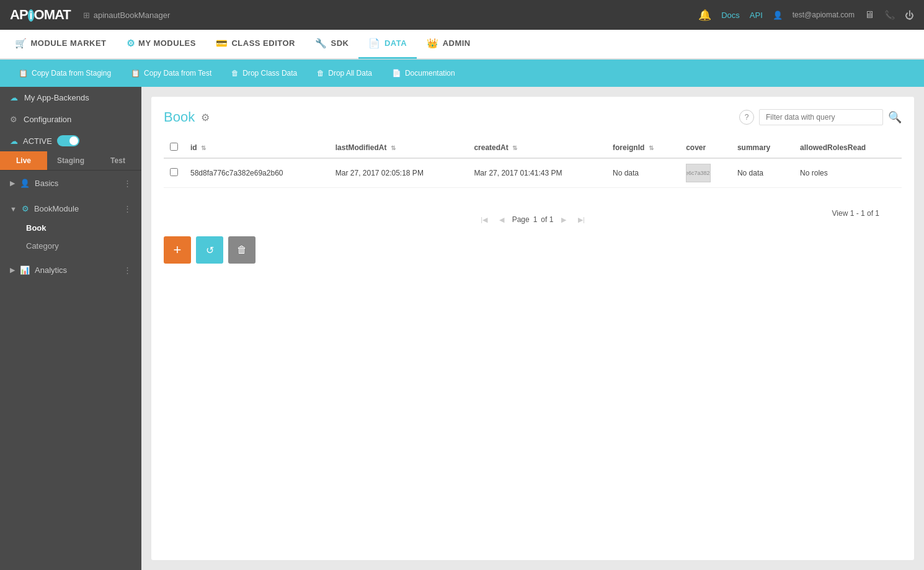 This screenshot has width=924, height=570. What do you see at coordinates (47, 119) in the screenshot?
I see `configuration-label: Configuration` at bounding box center [47, 119].